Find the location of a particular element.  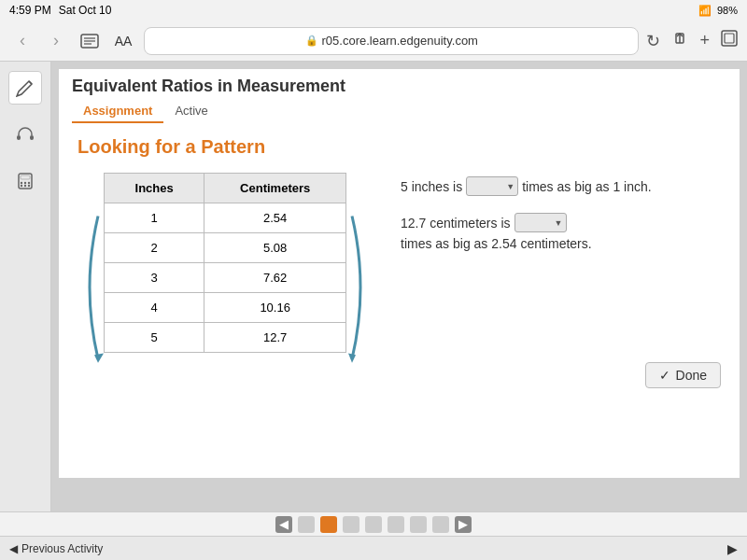

pagination-bar: ◀ ▶ is located at coordinates (374, 524).